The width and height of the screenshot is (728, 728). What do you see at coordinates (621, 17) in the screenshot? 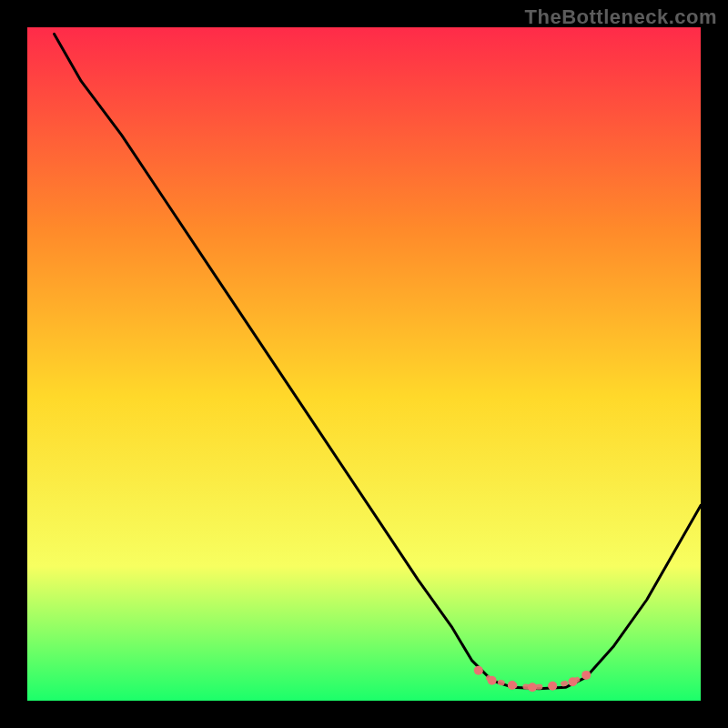
I see `watermark-text: TheBottleneck.com` at bounding box center [621, 17].